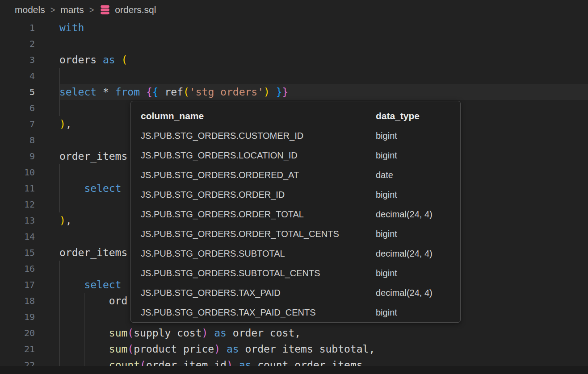  Describe the element at coordinates (17, 237) in the screenshot. I see `line-number-14: 14` at that location.